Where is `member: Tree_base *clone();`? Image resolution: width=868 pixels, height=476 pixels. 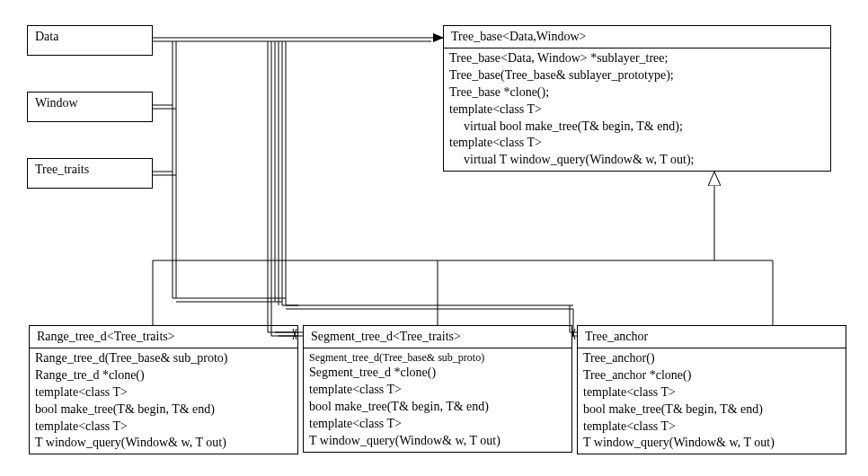
member: Tree_base *clone(); is located at coordinates (637, 93).